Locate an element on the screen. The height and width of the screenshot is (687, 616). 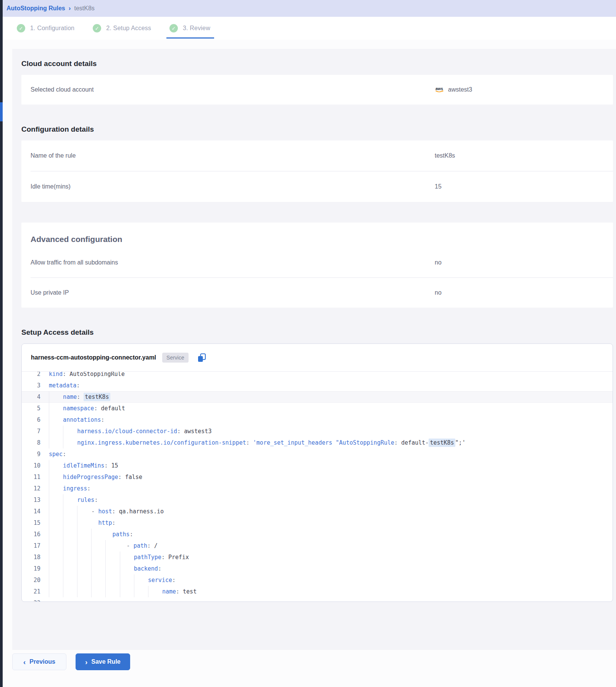
breadcrumb: AutoStopping Rules › testK8s is located at coordinates (308, 8).